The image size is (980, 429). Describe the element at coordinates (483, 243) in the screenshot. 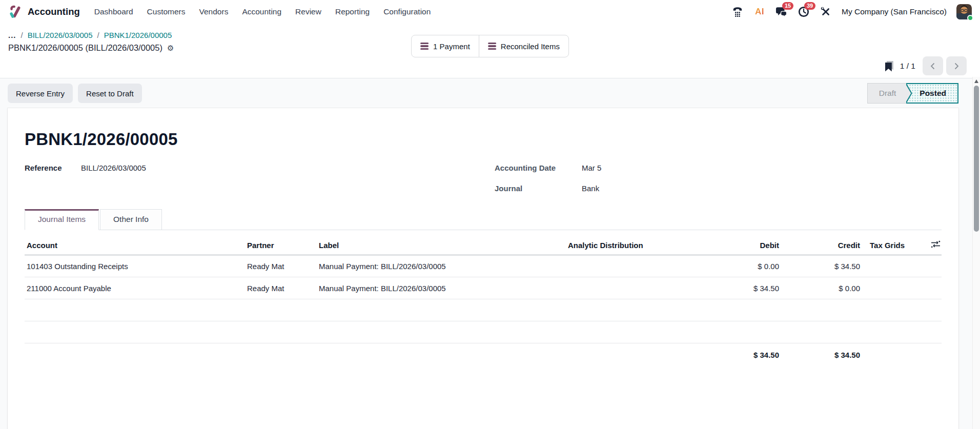

I see `table-header-row: Account Partner Label Analytic Distribut…` at that location.